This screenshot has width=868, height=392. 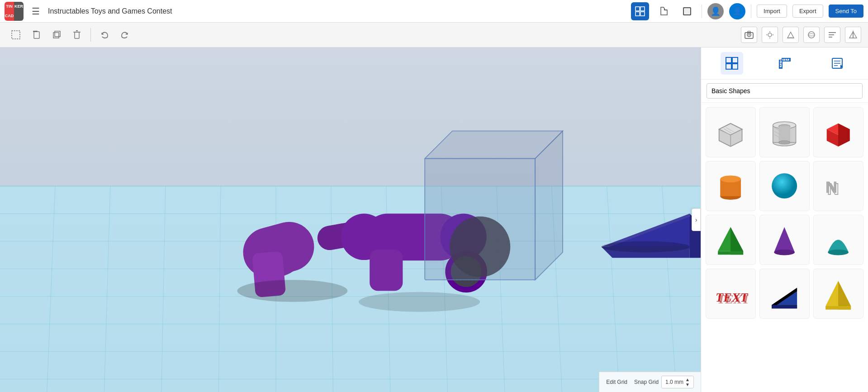 I want to click on shape-text-red: TEXT TEXT, so click(x=731, y=294).